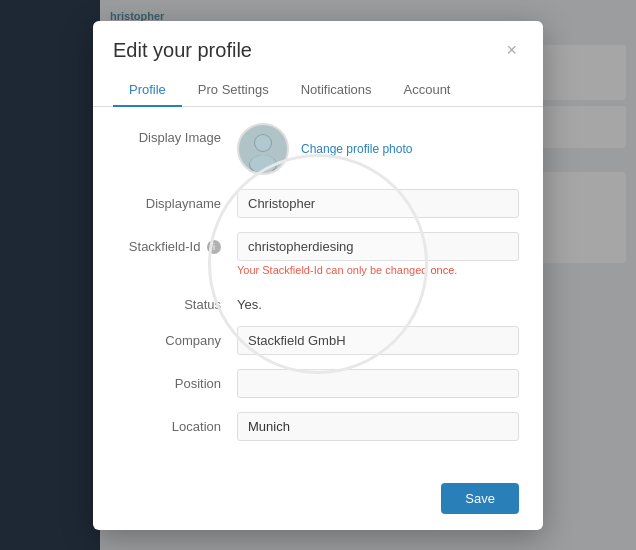 This screenshot has width=636, height=550. Describe the element at coordinates (428, 90) in the screenshot. I see `tab-account: Account` at that location.